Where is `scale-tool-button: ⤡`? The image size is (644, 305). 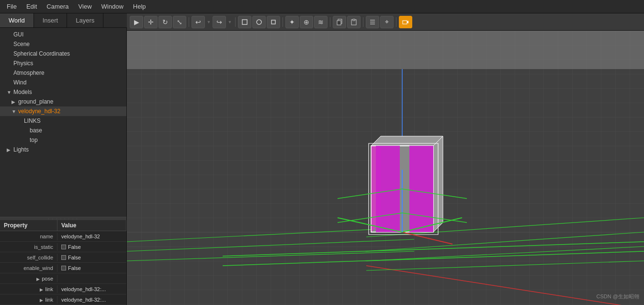
scale-tool-button: ⤡ is located at coordinates (180, 22).